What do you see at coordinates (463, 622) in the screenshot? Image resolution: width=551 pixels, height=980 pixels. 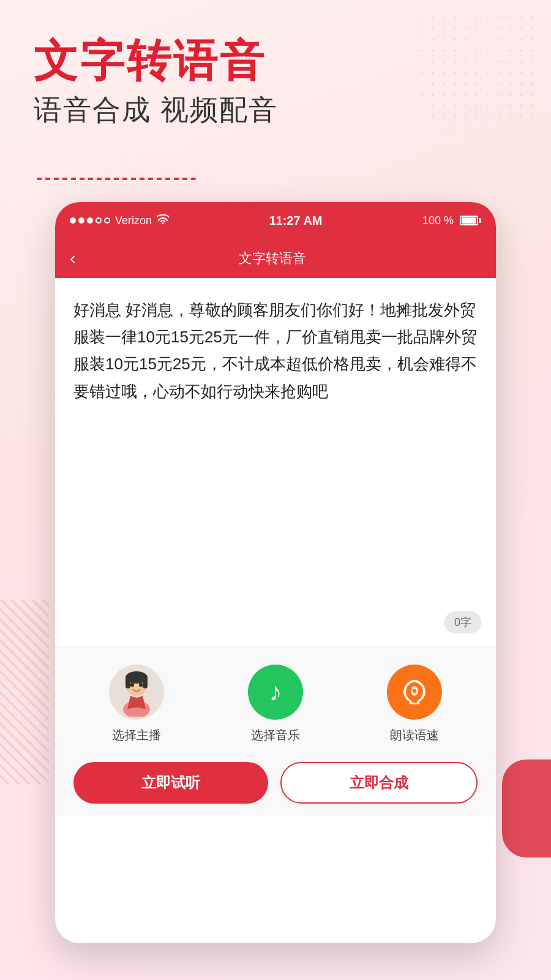 I see `char-count-badge: 0字` at bounding box center [463, 622].